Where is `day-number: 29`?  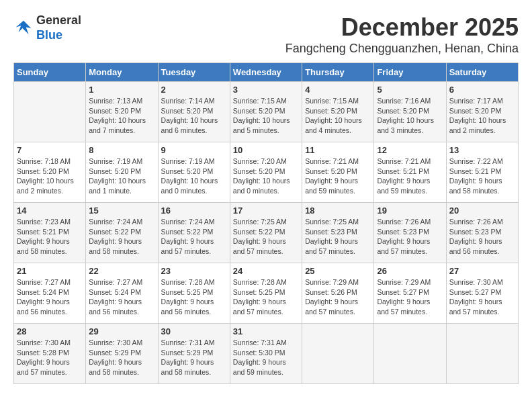
day-number: 29 is located at coordinates (122, 332).